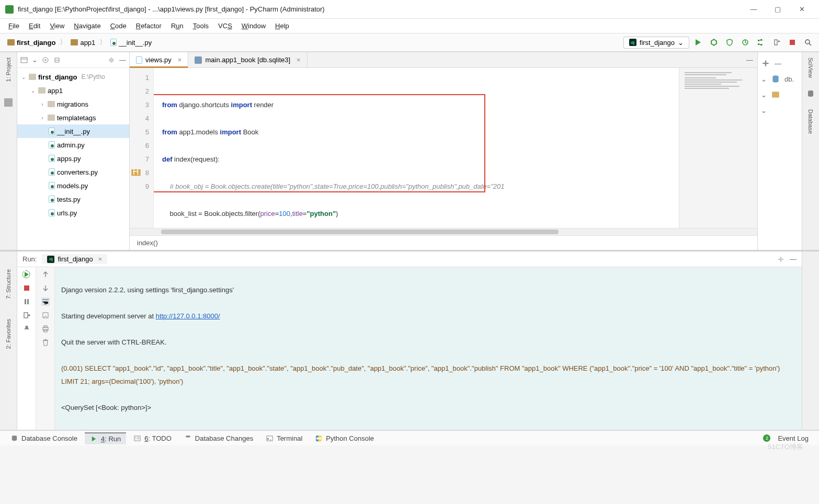  What do you see at coordinates (63, 42) in the screenshot?
I see `chevron-right-icon: 〉` at bounding box center [63, 42].